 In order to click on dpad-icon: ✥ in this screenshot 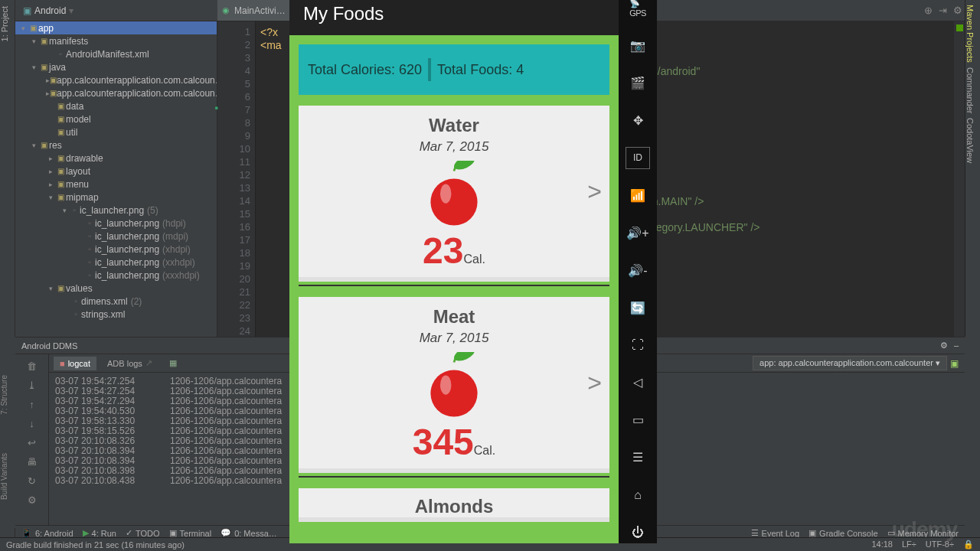, I will do `click(638, 121)`.